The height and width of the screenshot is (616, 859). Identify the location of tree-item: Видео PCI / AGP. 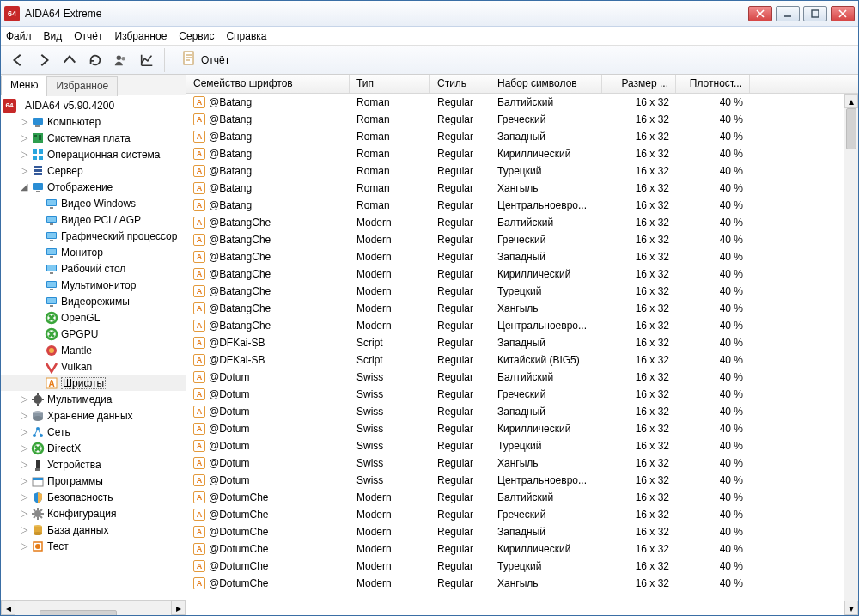
(93, 220).